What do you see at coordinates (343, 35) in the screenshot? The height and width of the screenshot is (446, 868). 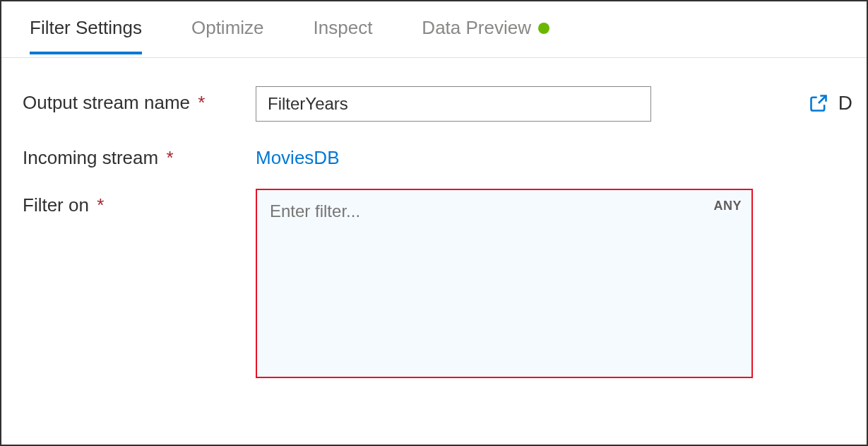 I see `tab-inspect: Inspect` at bounding box center [343, 35].